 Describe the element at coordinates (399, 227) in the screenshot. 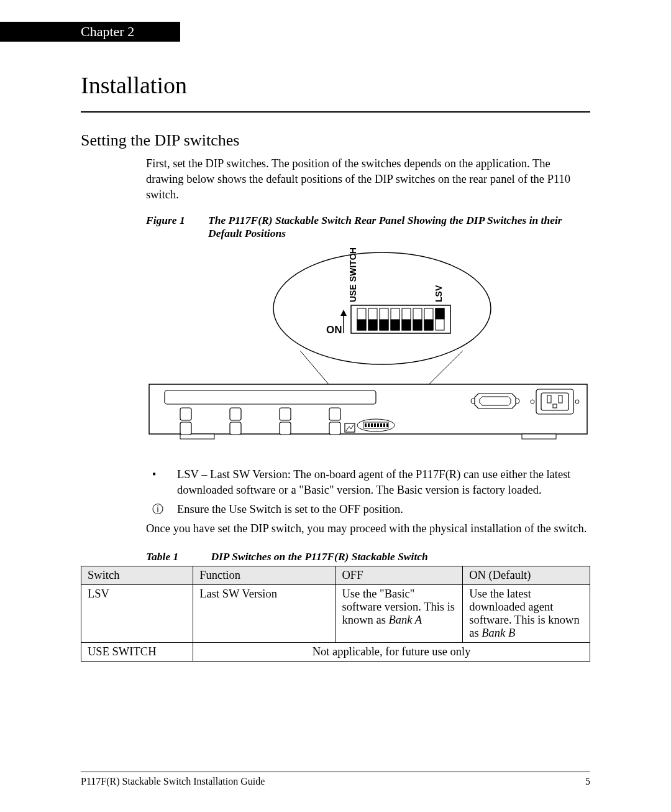

I see `figure-caption-text: The P117F(R) Stackable Switch Rear Panel…` at that location.